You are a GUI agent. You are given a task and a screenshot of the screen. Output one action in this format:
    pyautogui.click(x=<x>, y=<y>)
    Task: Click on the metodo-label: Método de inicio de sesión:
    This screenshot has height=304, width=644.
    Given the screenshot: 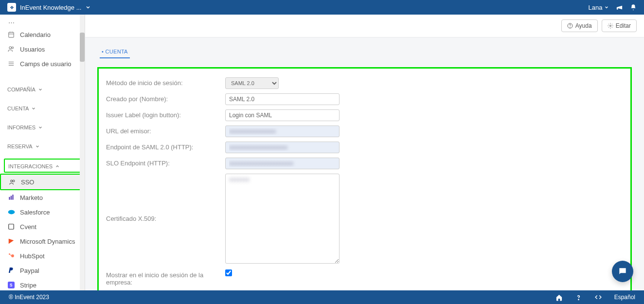 What is the action you would take?
    pyautogui.click(x=165, y=82)
    